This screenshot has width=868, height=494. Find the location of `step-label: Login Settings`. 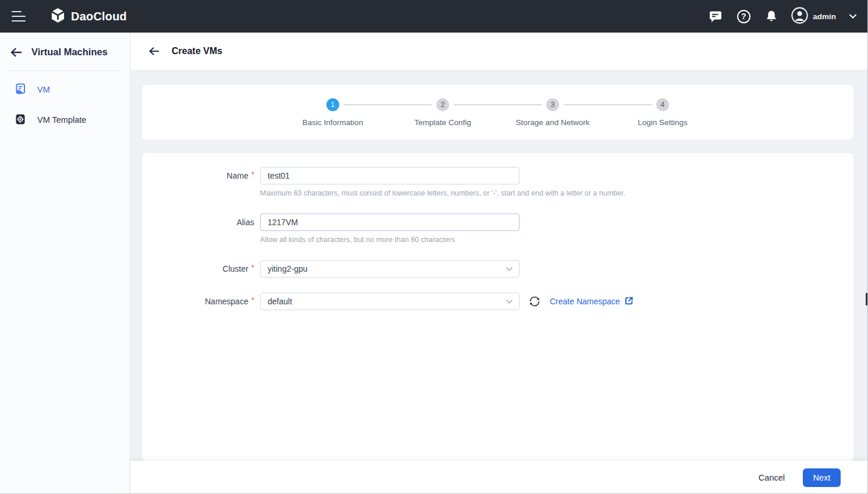

step-label: Login Settings is located at coordinates (663, 122).